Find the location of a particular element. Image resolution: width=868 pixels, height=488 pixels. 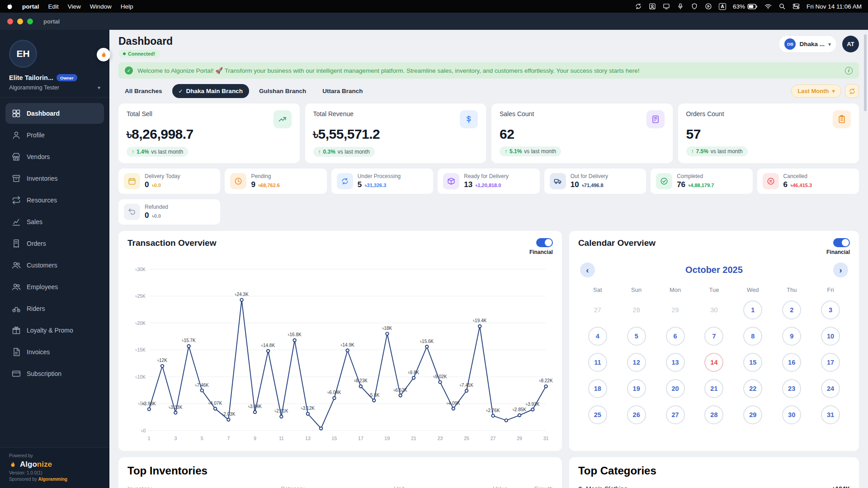

branch-tab-dhaka-main-branch: ✓Dhaka Main Branch is located at coordinates (211, 91).